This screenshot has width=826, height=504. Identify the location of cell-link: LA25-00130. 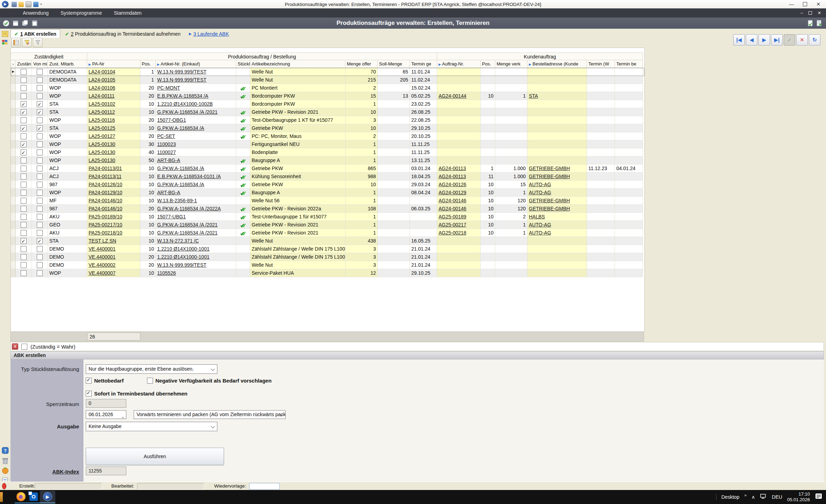
(102, 144).